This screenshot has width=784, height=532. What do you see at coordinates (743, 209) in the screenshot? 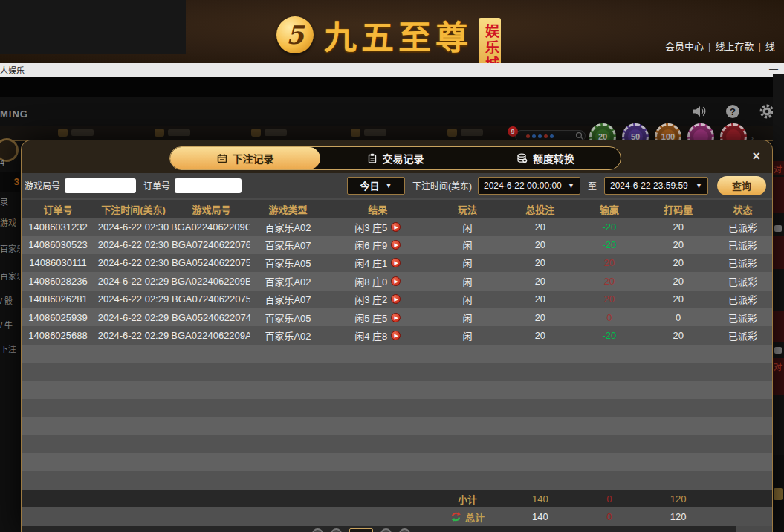
I see `column-header: 状态` at bounding box center [743, 209].